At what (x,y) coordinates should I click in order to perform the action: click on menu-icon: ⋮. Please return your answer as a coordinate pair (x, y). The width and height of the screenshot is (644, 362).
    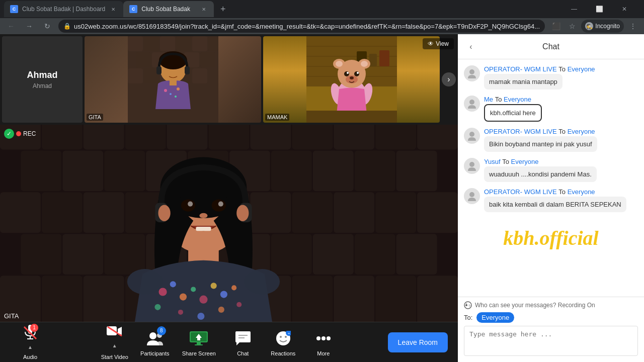
    Looking at the image, I should click on (633, 26).